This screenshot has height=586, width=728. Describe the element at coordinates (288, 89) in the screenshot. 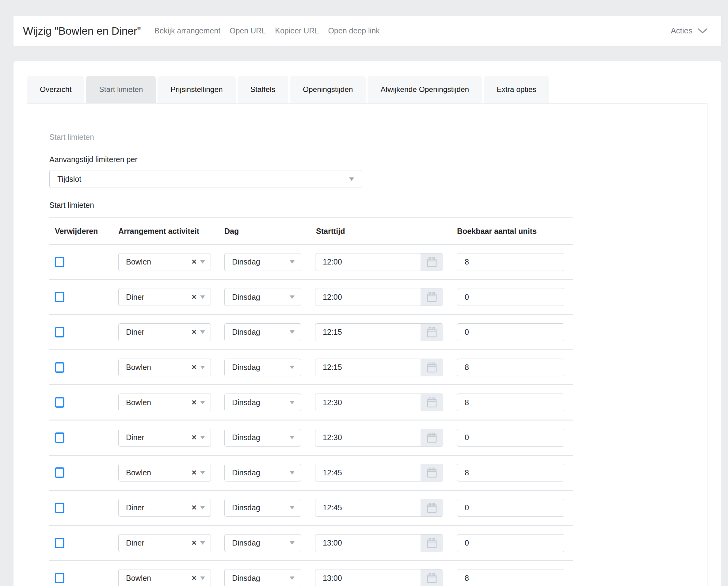

I see `tab-bar: Overzicht Start limieten Prijsinstelling…` at that location.